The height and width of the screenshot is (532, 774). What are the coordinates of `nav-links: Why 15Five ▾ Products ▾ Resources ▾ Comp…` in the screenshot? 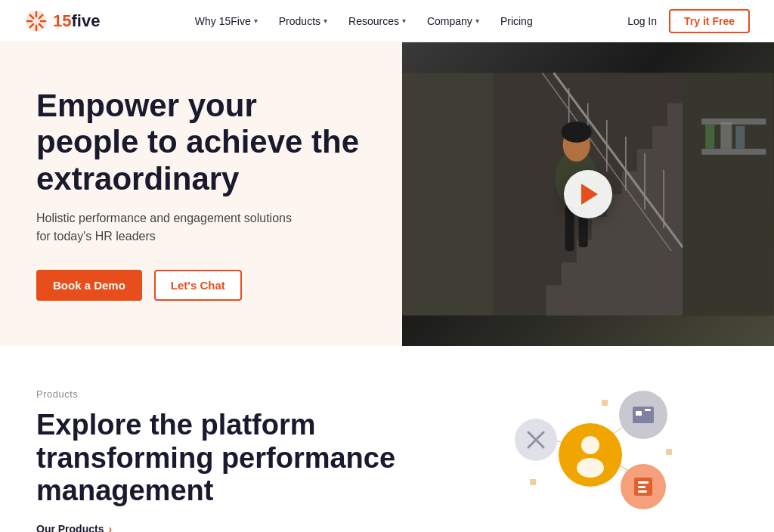 It's located at (364, 21).